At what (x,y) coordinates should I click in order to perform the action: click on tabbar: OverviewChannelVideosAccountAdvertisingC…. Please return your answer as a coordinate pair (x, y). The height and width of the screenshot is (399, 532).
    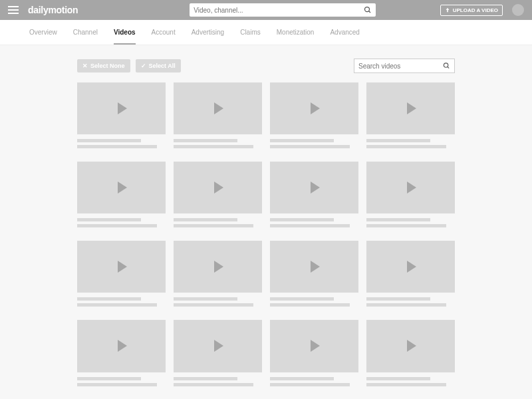
    Looking at the image, I should click on (266, 33).